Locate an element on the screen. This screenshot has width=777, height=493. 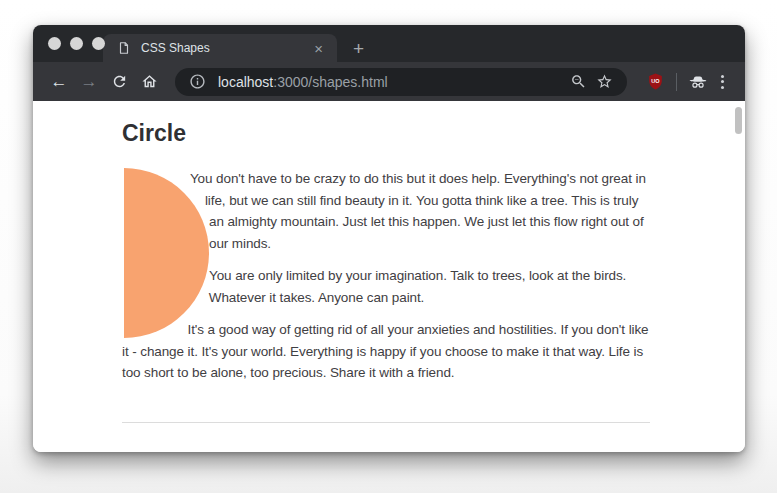
ublock-extension-button: UO is located at coordinates (655, 82).